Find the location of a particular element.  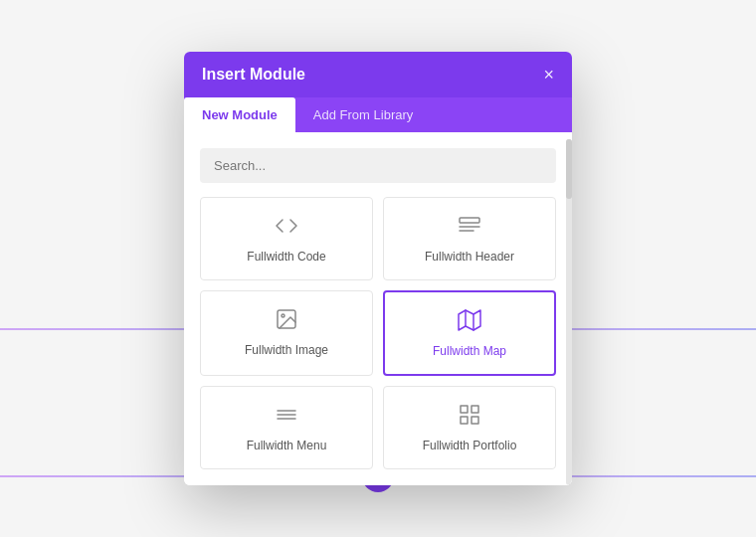

scrollbar-track is located at coordinates (569, 312).